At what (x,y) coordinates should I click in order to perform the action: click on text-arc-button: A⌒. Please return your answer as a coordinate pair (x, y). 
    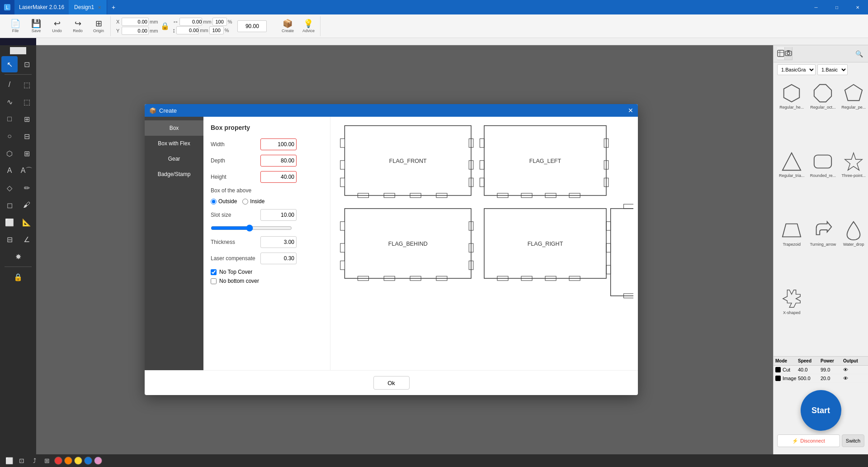
    Looking at the image, I should click on (27, 171).